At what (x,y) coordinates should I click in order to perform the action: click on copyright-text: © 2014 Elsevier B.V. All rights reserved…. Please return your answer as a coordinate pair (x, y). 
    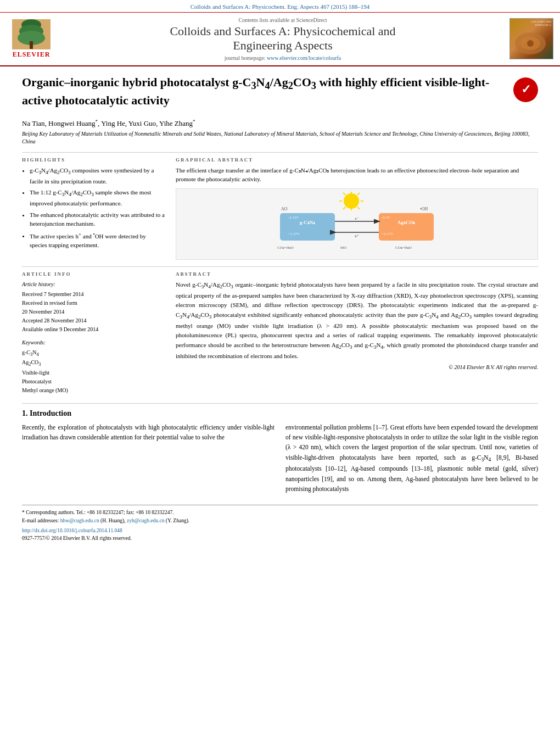
    Looking at the image, I should click on (357, 367).